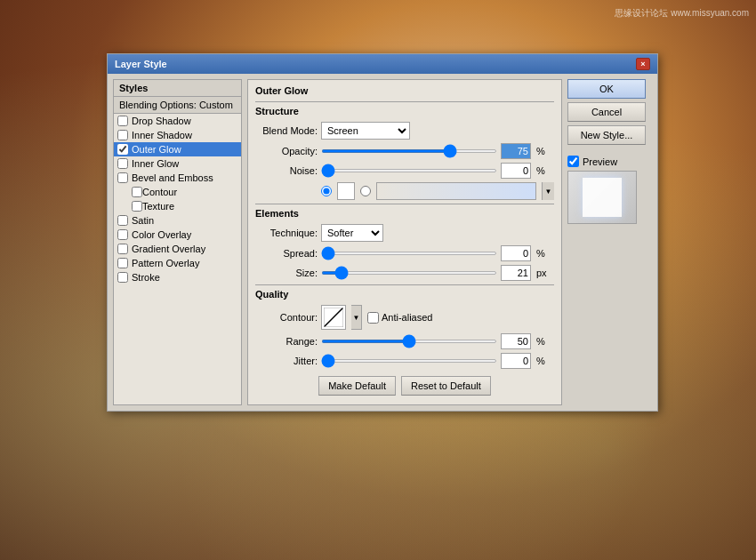  What do you see at coordinates (610, 162) in the screenshot?
I see `preview-checkbox-row: Preview` at bounding box center [610, 162].